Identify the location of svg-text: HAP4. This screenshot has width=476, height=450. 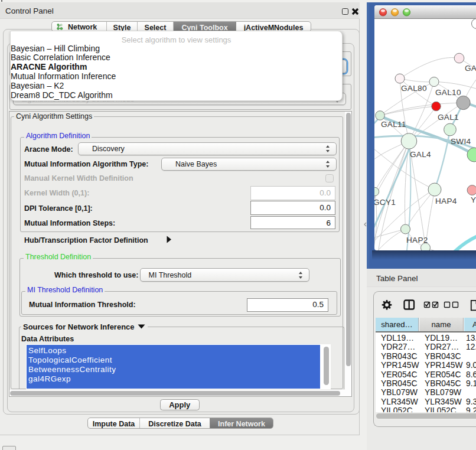
(446, 201).